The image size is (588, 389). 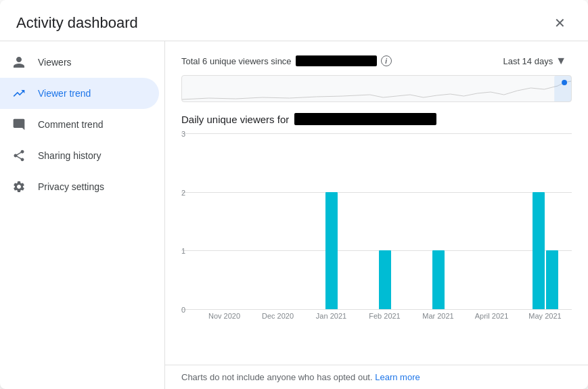 What do you see at coordinates (183, 251) in the screenshot?
I see `y-label-1: 1` at bounding box center [183, 251].